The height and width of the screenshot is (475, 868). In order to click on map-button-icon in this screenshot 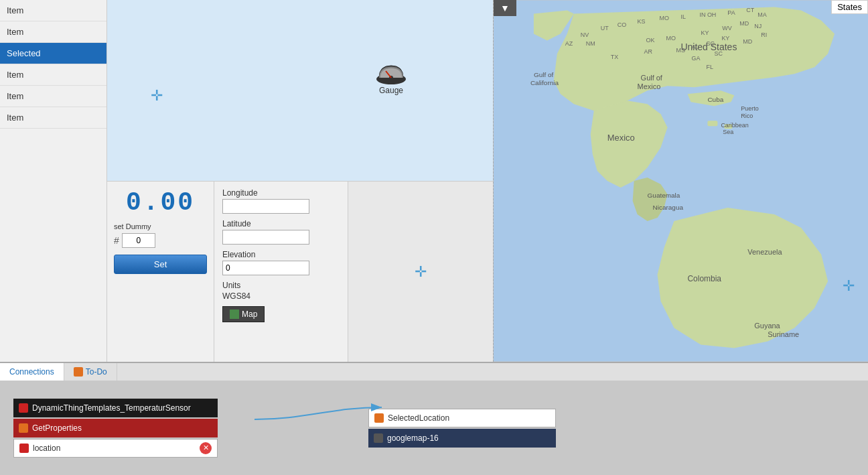, I will do `click(234, 314)`.